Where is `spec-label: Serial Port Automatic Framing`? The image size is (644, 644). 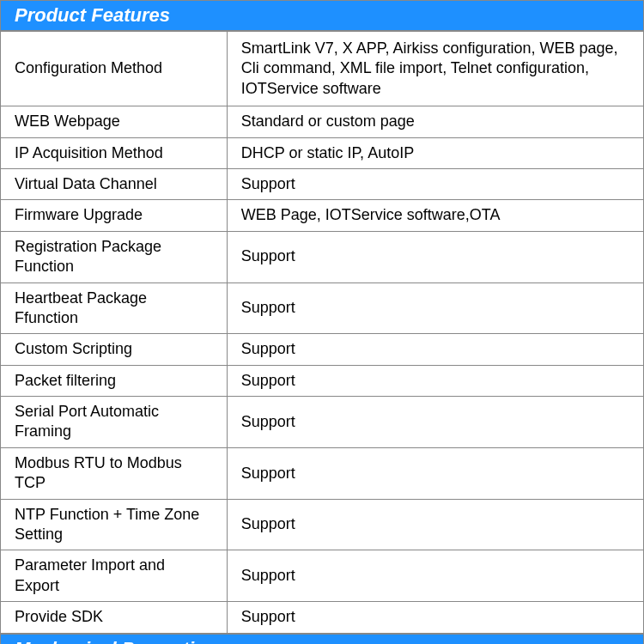
spec-label: Serial Port Automatic Framing is located at coordinates (114, 422).